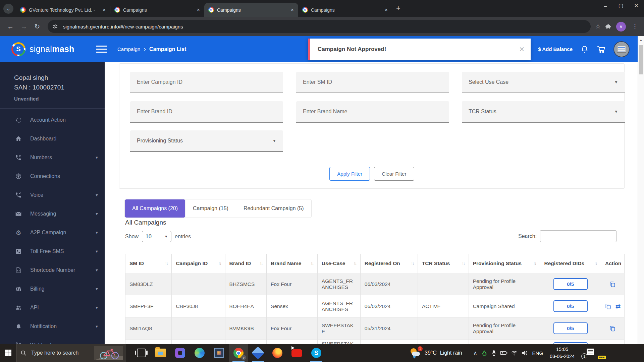 The height and width of the screenshot is (362, 644). Describe the element at coordinates (157, 237) in the screenshot. I see `page-size-select: 10 ▼` at that location.